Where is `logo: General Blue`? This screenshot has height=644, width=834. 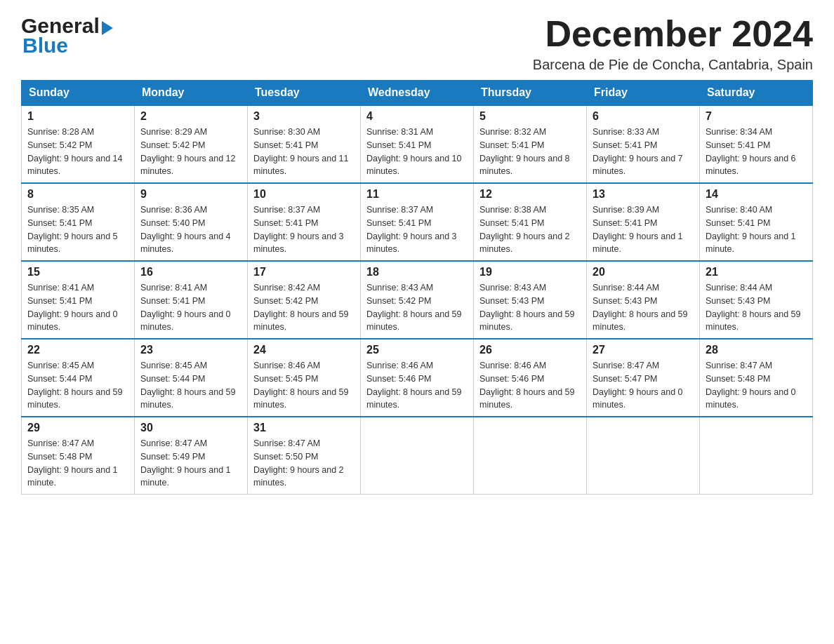
logo: General Blue is located at coordinates (67, 36).